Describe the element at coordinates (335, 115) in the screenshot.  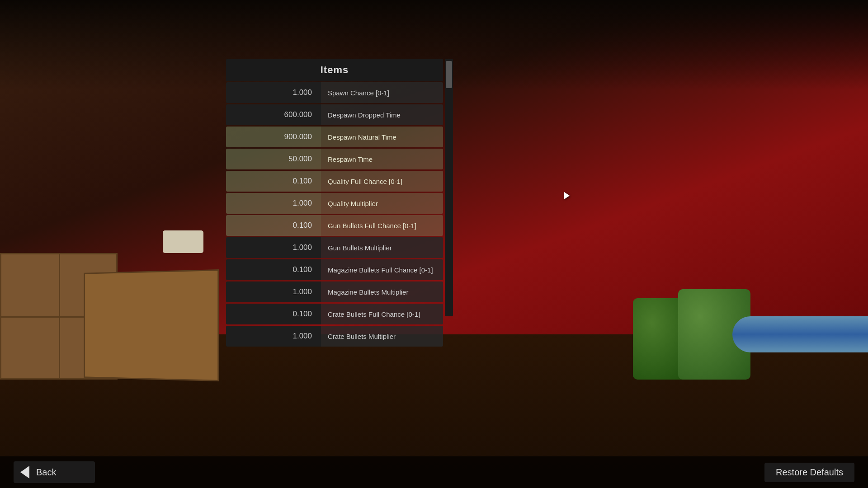
I see `setting-row: 600.000Despawn Dropped Time` at that location.